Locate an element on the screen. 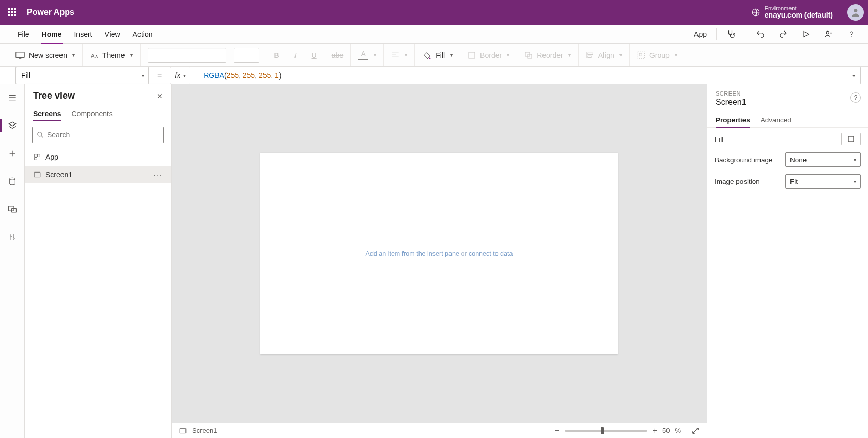 The image size is (868, 438). tab-components: Components is located at coordinates (92, 114).